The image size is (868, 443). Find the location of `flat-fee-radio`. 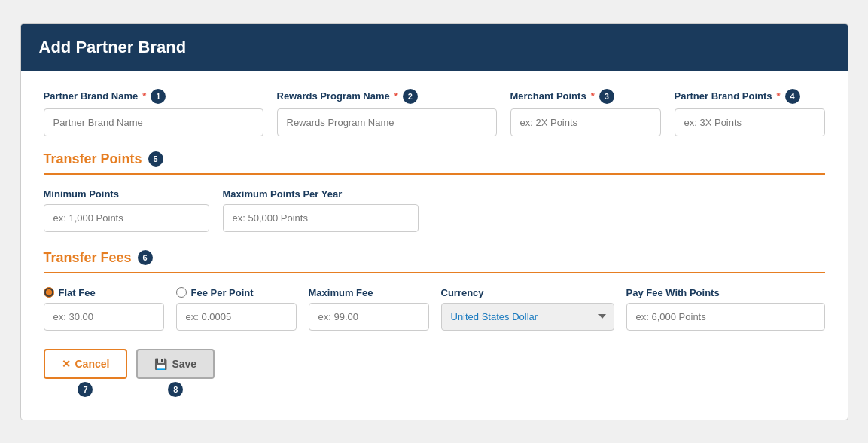

flat-fee-radio is located at coordinates (49, 292).